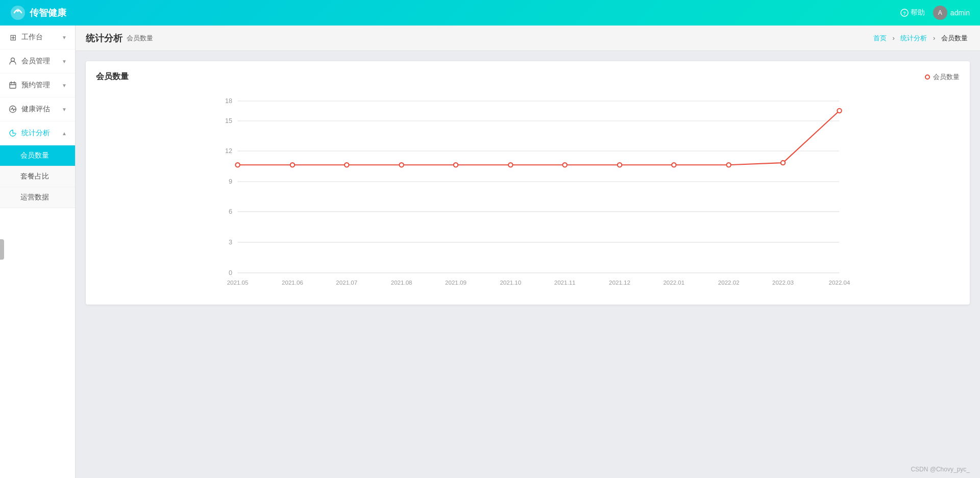 The image size is (980, 478). Describe the element at coordinates (104, 38) in the screenshot. I see `page-title: 统计分析` at that location.